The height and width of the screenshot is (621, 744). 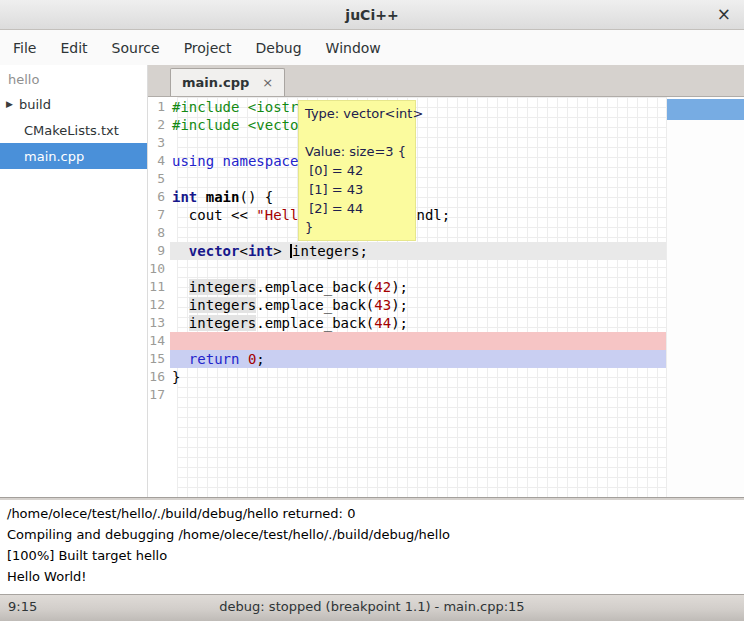 What do you see at coordinates (159, 233) in the screenshot?
I see `line-number: 8` at bounding box center [159, 233].